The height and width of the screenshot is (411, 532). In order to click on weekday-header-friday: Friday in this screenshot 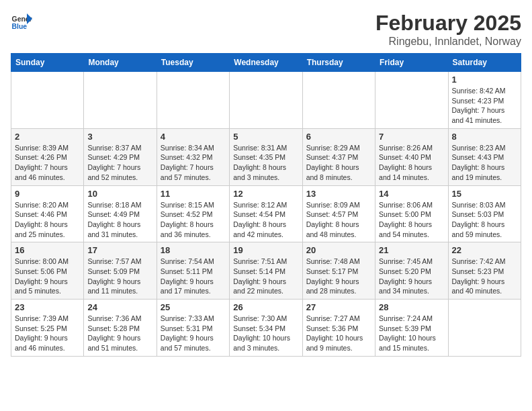, I will do `click(412, 63)`.